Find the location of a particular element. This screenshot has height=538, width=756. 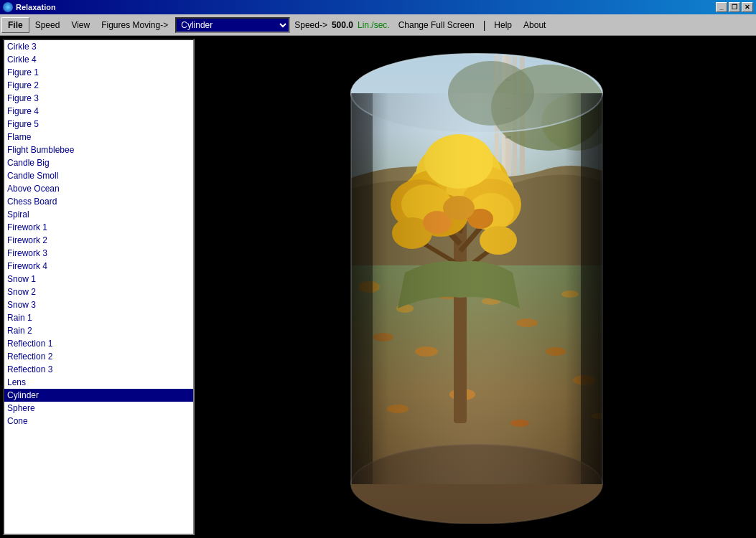

figures-moving-menu: Figures Moving-> is located at coordinates (135, 25).